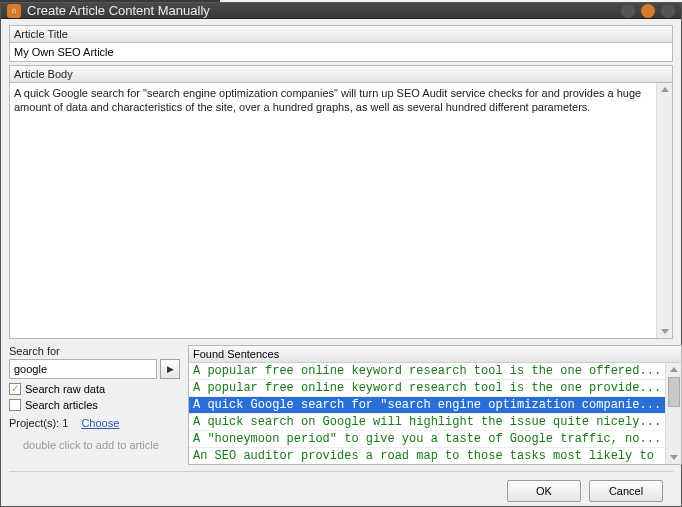 The height and width of the screenshot is (507, 682). I want to click on found-scrollbar, so click(673, 414).